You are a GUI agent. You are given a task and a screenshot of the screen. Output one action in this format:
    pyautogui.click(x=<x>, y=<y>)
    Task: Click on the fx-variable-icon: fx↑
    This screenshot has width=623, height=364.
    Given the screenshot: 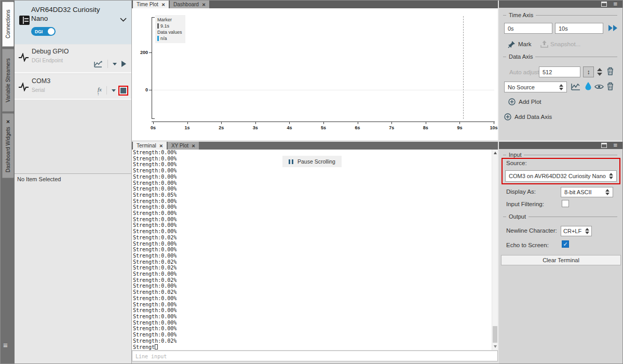 What is the action you would take?
    pyautogui.click(x=100, y=90)
    